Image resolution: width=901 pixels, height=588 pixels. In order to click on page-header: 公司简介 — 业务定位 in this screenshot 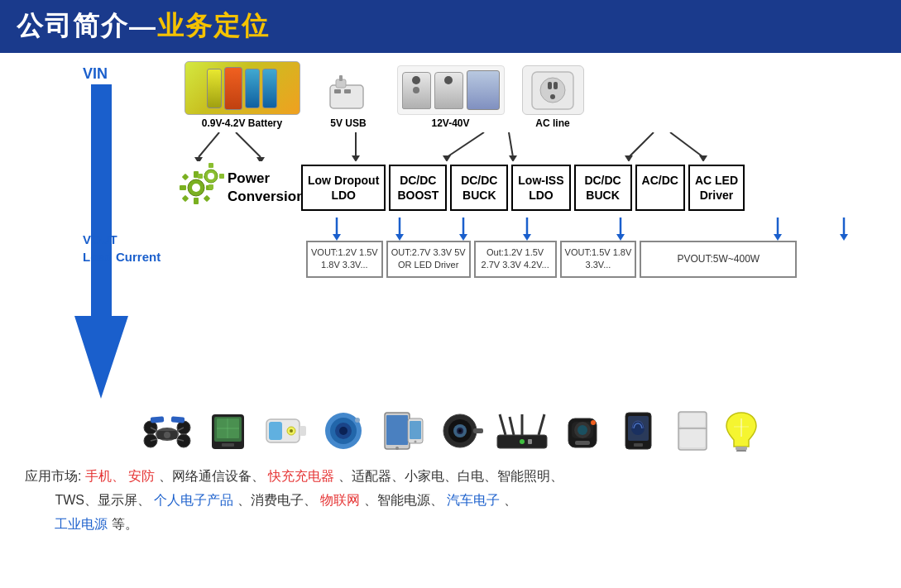, I will do `click(450, 26)`.